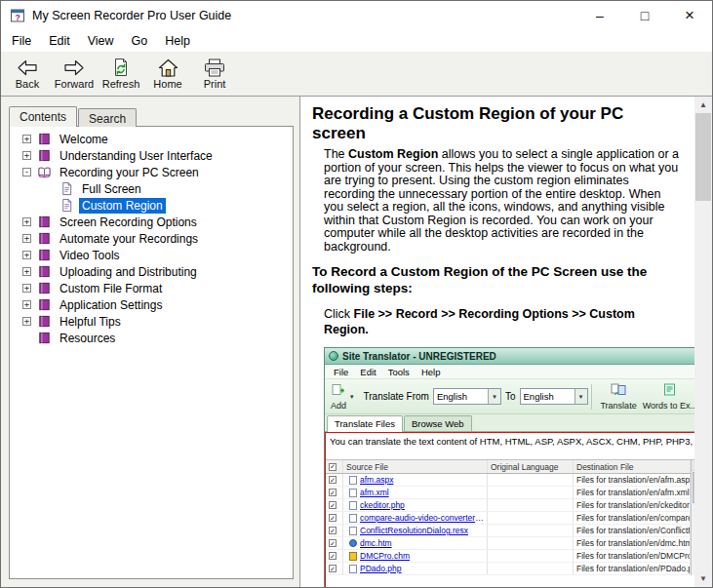  What do you see at coordinates (140, 41) in the screenshot?
I see `menu-go: Go` at bounding box center [140, 41].